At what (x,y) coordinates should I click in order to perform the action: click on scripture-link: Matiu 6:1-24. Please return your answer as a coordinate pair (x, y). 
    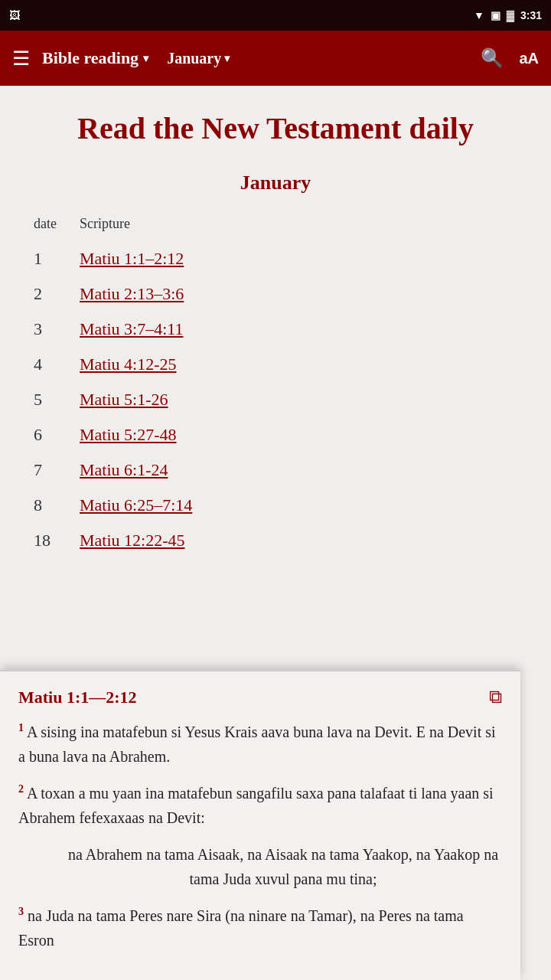
    Looking at the image, I should click on (124, 470).